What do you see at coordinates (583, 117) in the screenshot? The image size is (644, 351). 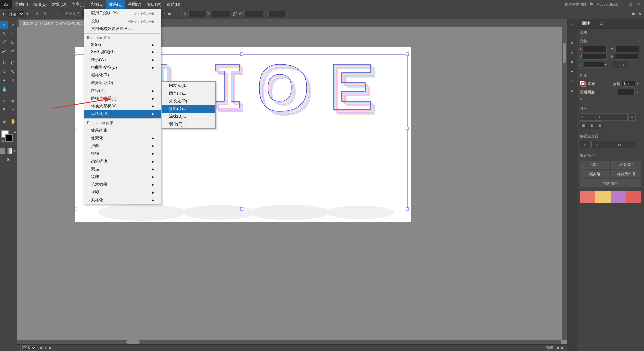 I see `align-left-btn: ⊢` at bounding box center [583, 117].